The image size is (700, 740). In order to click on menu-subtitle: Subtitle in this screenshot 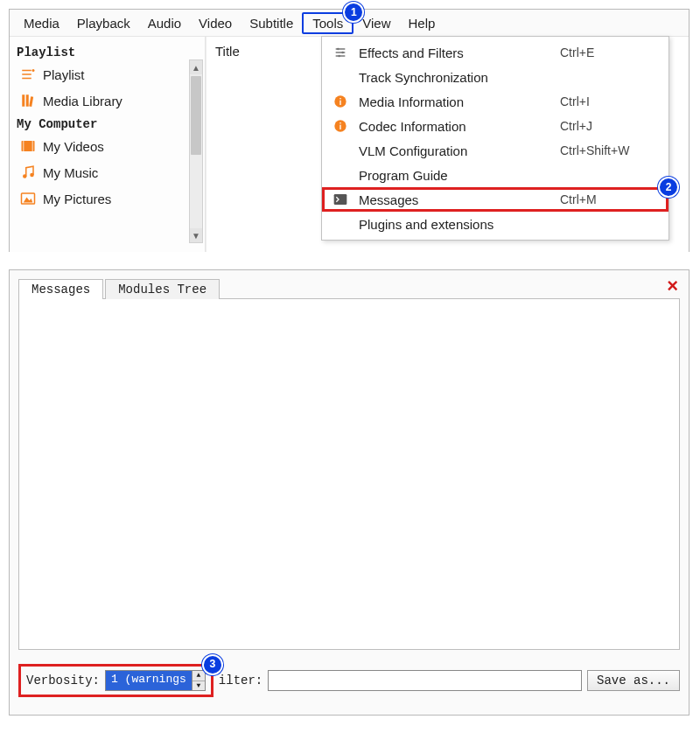, I will do `click(271, 23)`.